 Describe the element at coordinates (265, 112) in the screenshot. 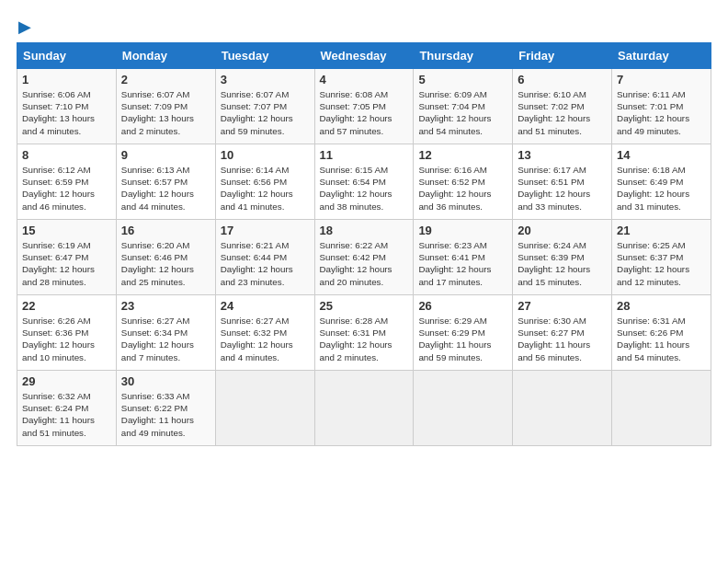

I see `day-detail: Sunrise: 6:07 AMSunset: 7:07 PMDaylight:…` at that location.